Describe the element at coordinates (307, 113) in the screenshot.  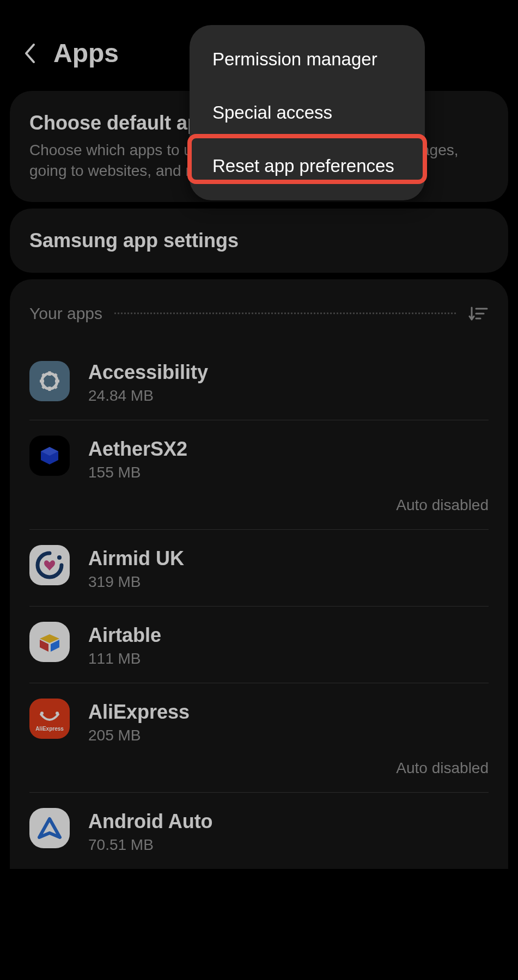
I see `menu-item-special-access: Special access` at that location.